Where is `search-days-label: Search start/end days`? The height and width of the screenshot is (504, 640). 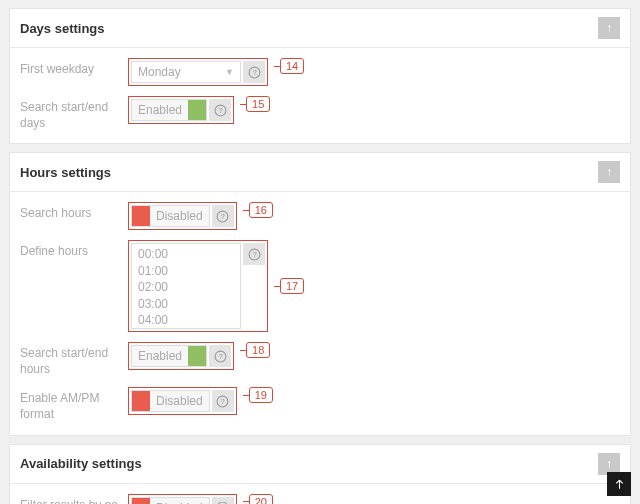
search-days-label: Search start/end days is located at coordinates (74, 114).